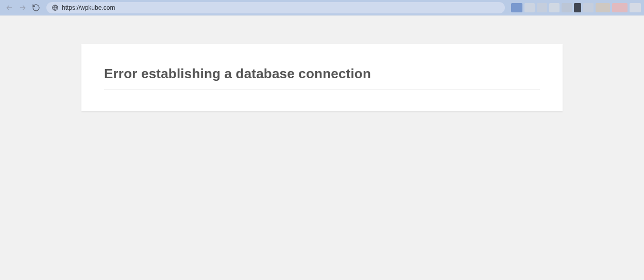  What do you see at coordinates (23, 8) in the screenshot?
I see `forward-icon` at bounding box center [23, 8].